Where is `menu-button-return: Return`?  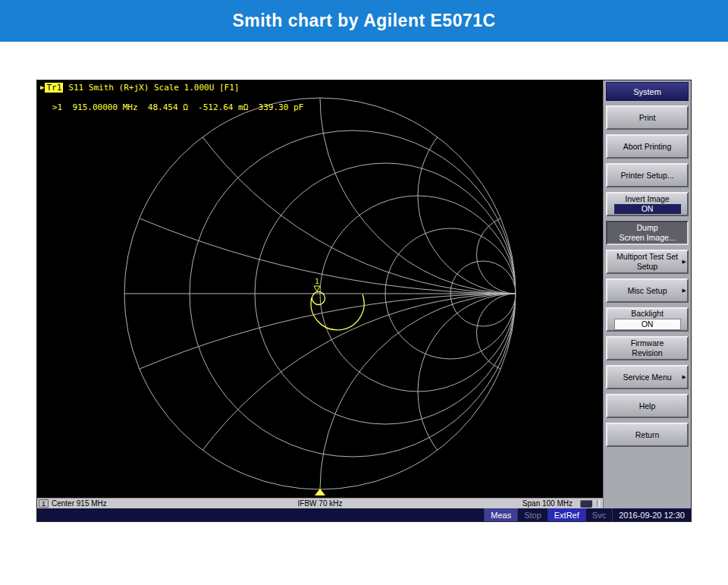 menu-button-return: Return is located at coordinates (648, 435).